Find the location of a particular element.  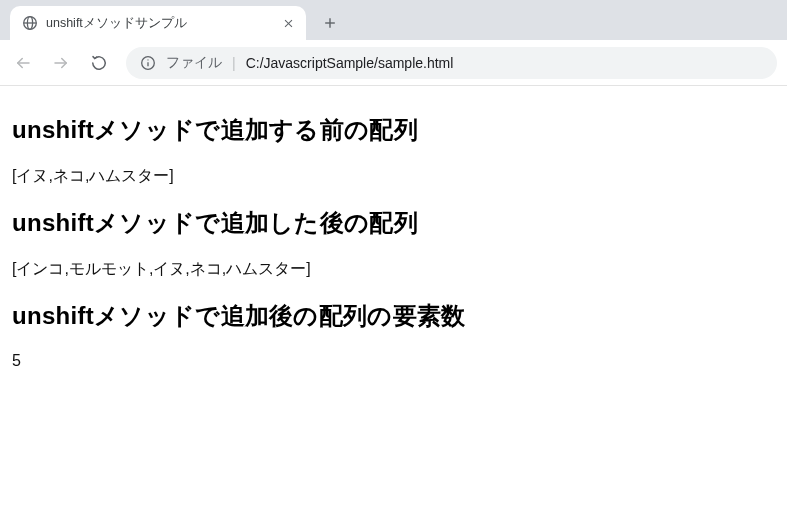

heading-before: unshiftメソッドで追加する前の配列 is located at coordinates (394, 130).